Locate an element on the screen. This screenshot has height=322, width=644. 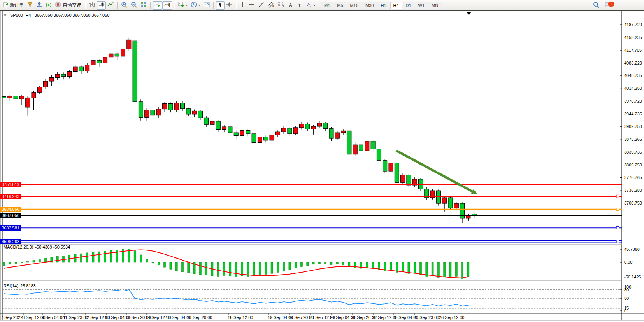
fibonacci-button: F is located at coordinates (281, 5).